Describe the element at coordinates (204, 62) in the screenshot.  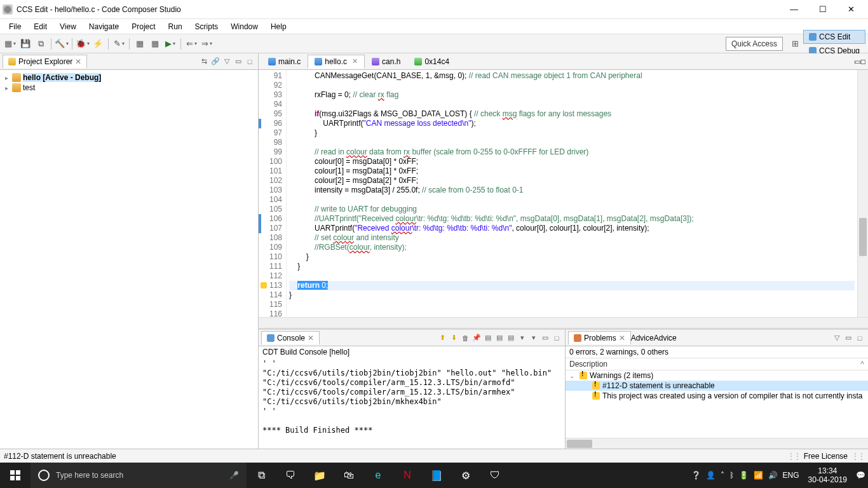
I see `collapse-all-icon: ⇆` at that location.